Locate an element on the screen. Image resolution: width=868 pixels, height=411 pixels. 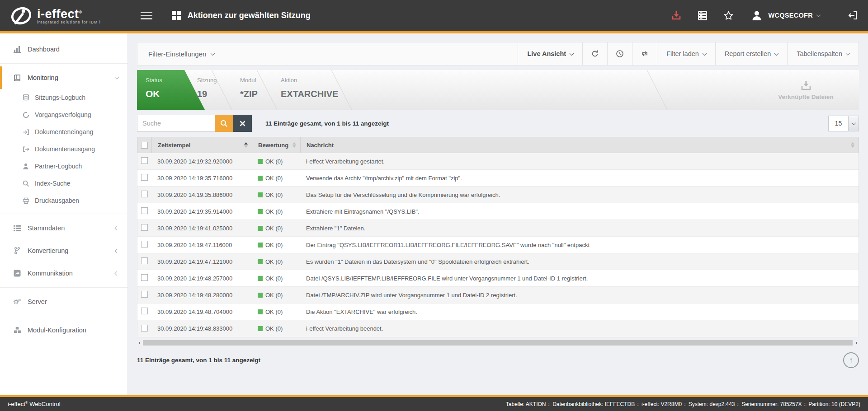
sidebar-item-server: Server is located at coordinates (64, 302).